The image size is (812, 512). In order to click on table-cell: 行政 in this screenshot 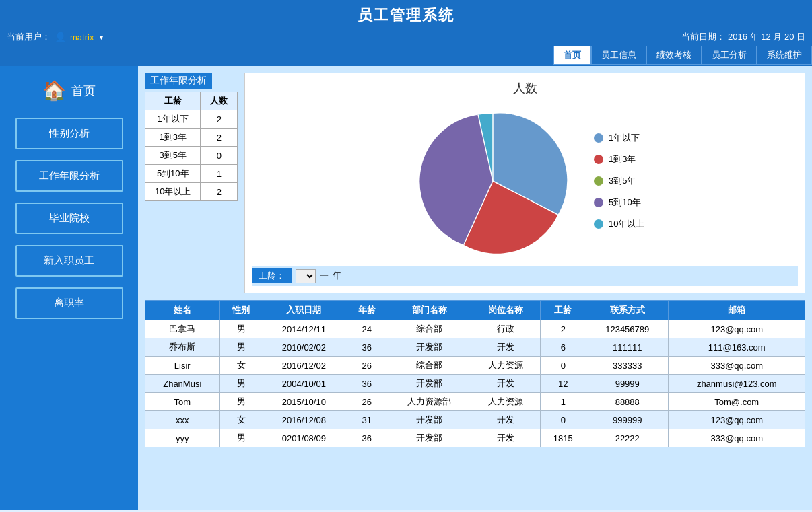, I will do `click(505, 330)`.